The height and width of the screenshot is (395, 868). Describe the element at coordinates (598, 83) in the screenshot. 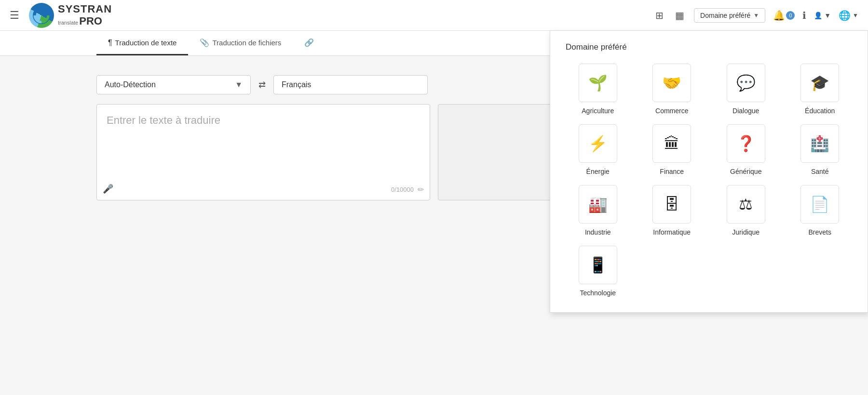

I see `domain-icon-agriculture: 🌱` at that location.